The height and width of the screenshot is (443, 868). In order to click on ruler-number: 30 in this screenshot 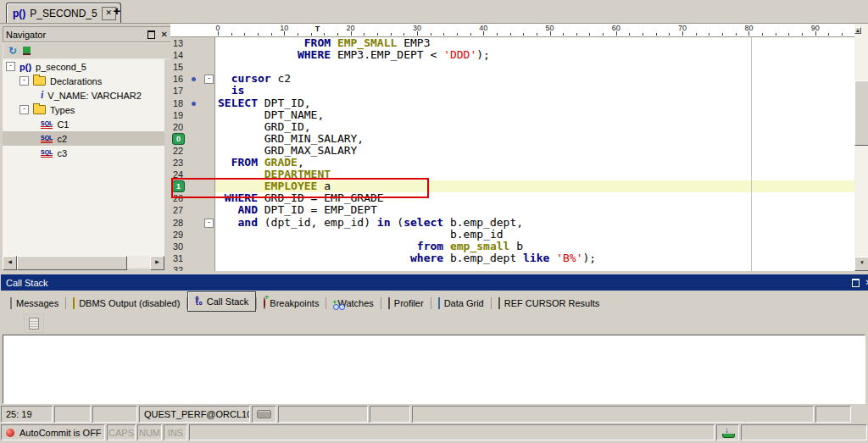, I will do `click(417, 28)`.